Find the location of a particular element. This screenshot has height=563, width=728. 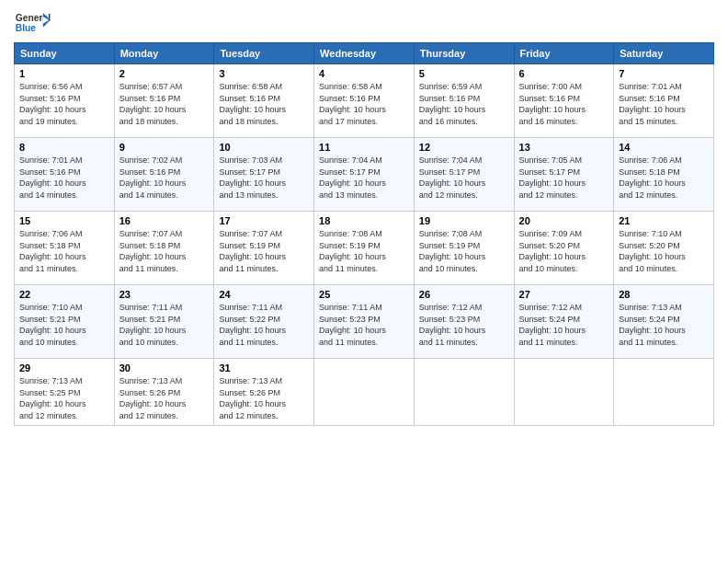

day-number: 1 is located at coordinates (64, 74).